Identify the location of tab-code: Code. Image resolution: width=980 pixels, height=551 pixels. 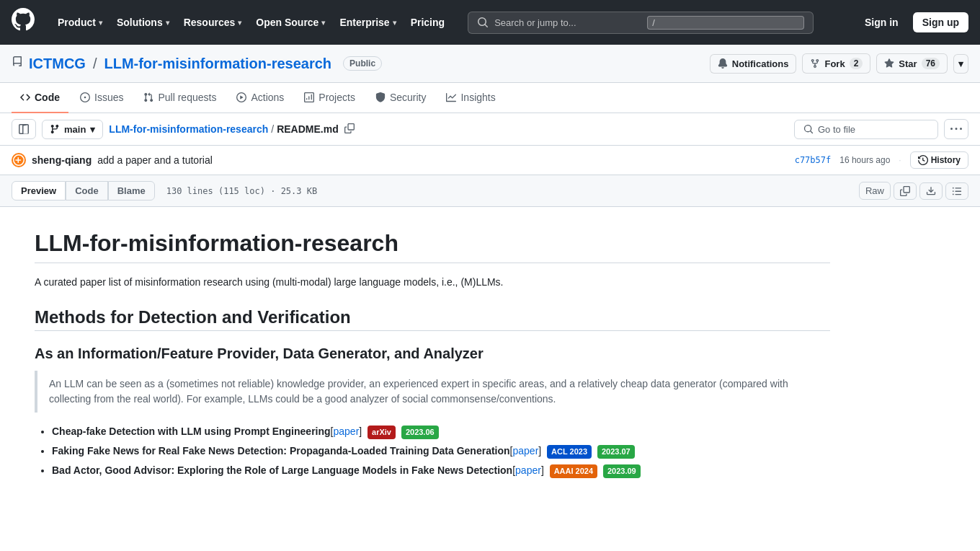
(40, 98).